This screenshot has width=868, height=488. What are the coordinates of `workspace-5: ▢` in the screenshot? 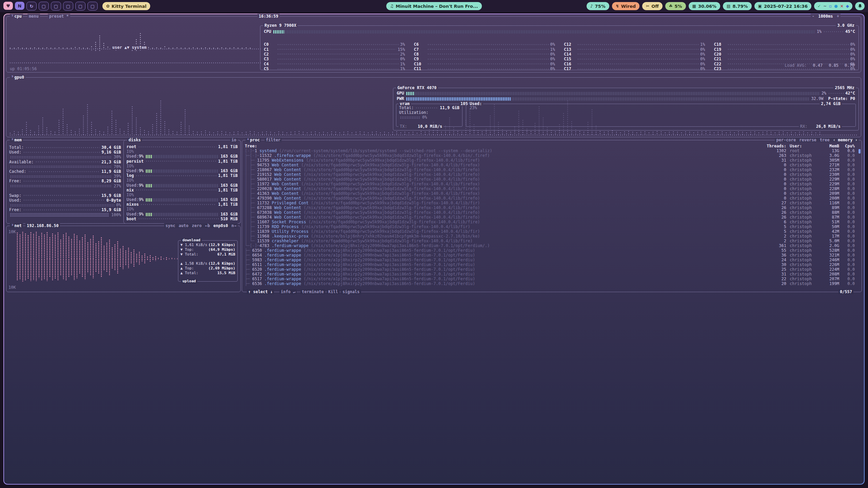 It's located at (56, 6).